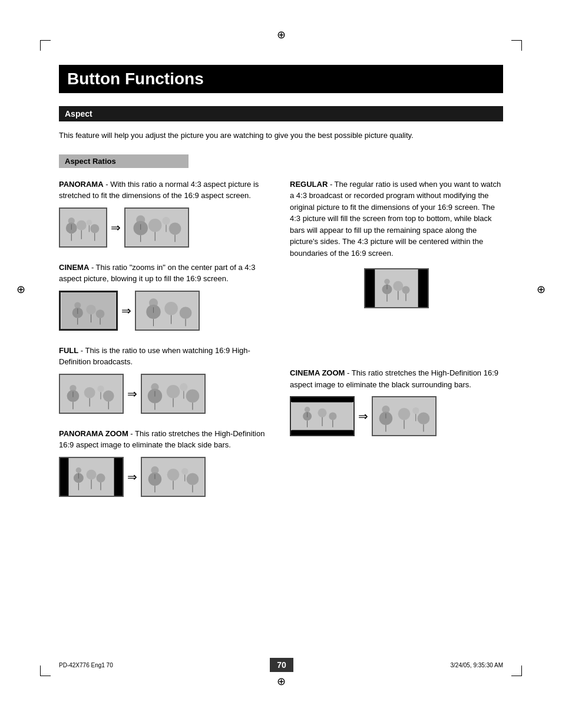  I want to click on panorama-img-pair: ⇒, so click(166, 228).